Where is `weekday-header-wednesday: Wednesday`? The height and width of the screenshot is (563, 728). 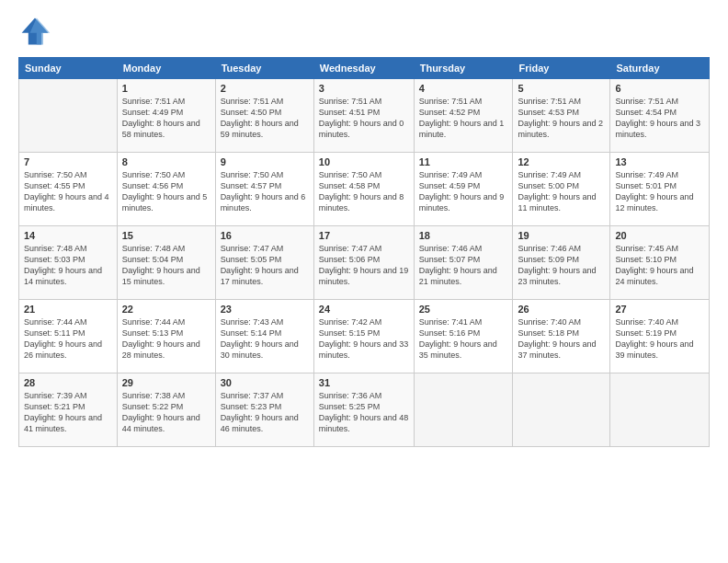 weekday-header-wednesday: Wednesday is located at coordinates (364, 68).